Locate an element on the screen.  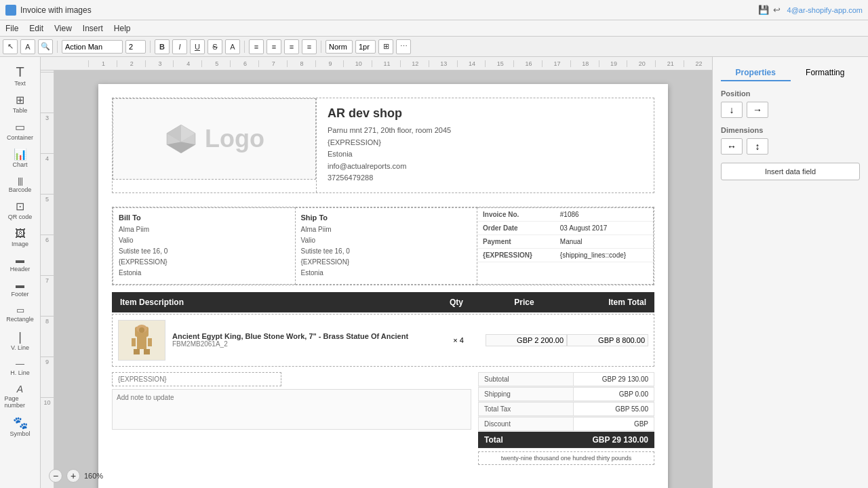
rectangle-icon: ▭ is located at coordinates (20, 310).